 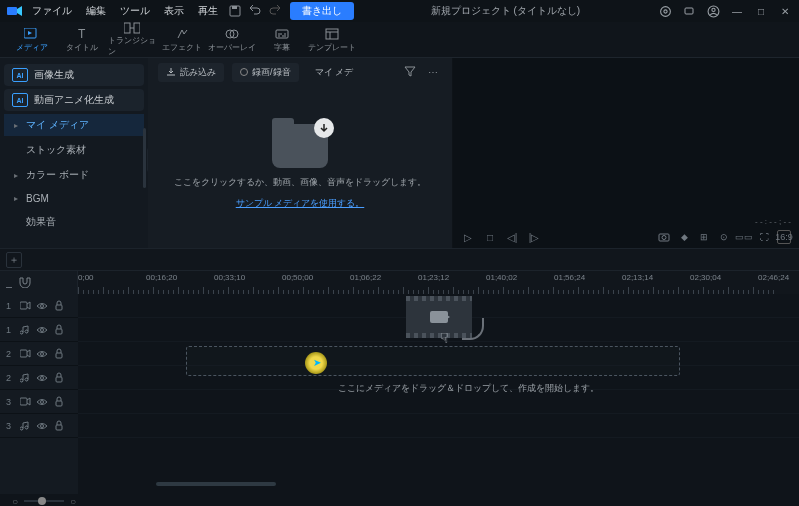 I want to click on ruler-mark: 00;33;10, so click(x=230, y=278).